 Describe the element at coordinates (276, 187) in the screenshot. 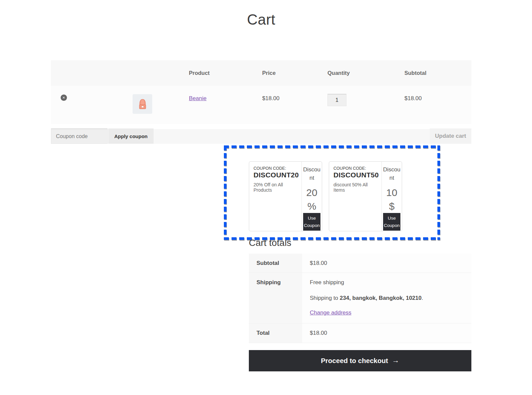

I see `coupon-description: 20% Off on All Products` at that location.